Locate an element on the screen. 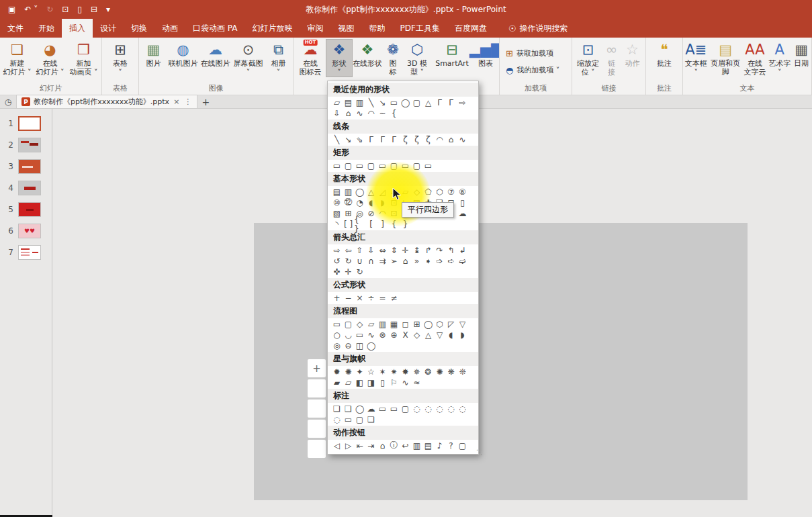 Image resolution: width=812 pixels, height=517 pixels. shape-cell: ÷ is located at coordinates (371, 298).